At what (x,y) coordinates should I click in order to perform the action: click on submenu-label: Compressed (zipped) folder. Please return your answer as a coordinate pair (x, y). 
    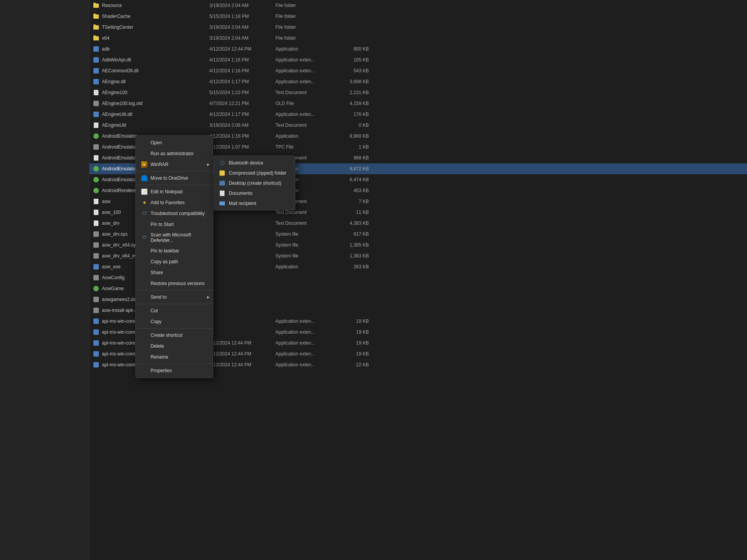
    Looking at the image, I should click on (258, 173).